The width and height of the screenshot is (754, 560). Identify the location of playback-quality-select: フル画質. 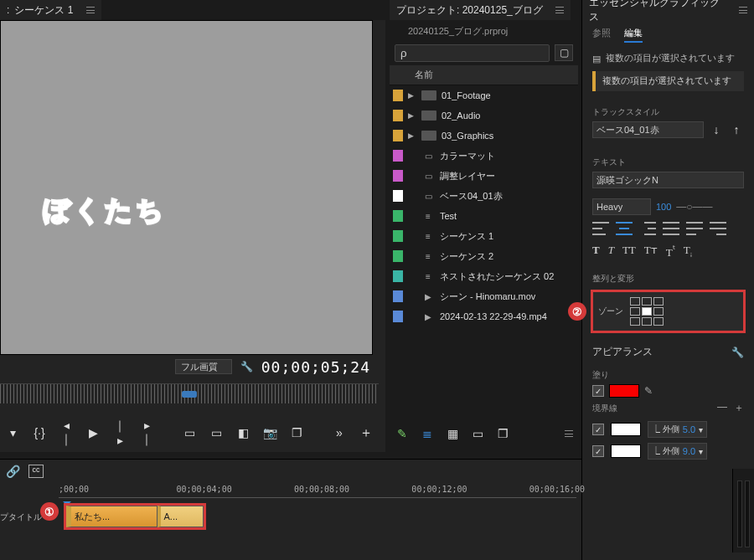
(204, 367).